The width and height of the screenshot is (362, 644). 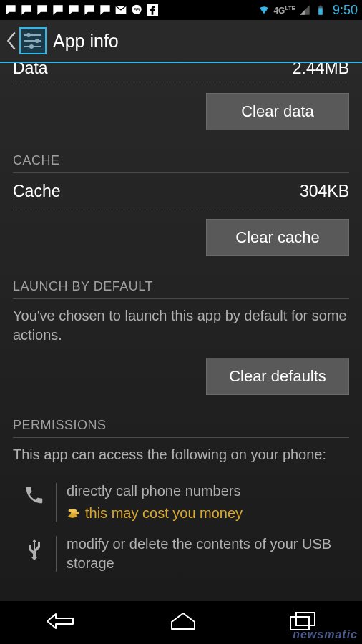 I want to click on clear-cache-button: Clear cache, so click(x=278, y=238).